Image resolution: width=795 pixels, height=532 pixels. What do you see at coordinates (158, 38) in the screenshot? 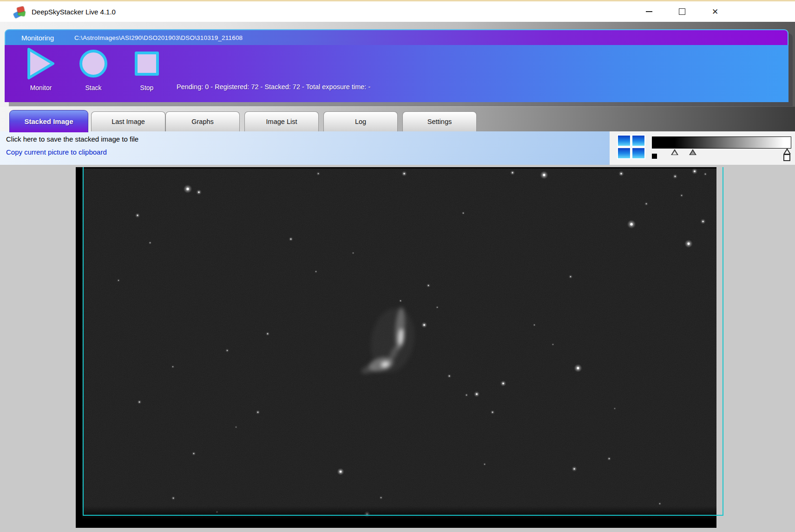
I see `monitored-folder-path: C:\AstroImages\ASI290\DSO201903\DSO\3103…` at bounding box center [158, 38].